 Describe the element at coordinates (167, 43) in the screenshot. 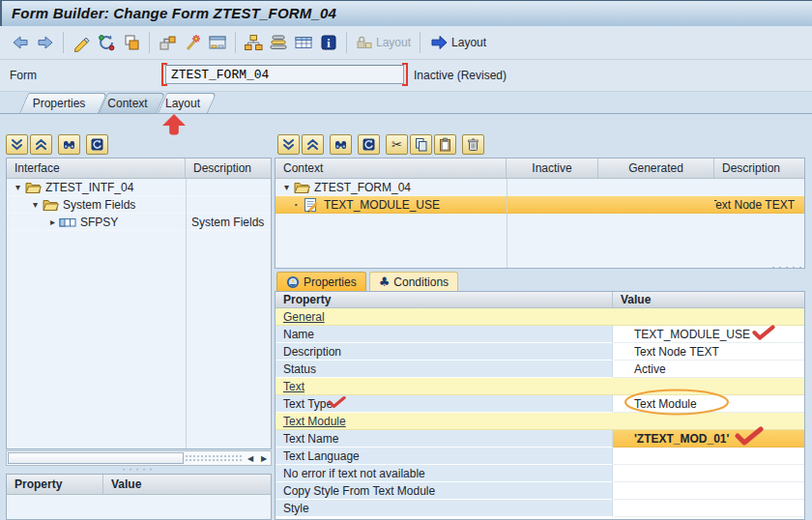

I see `reference-button` at that location.